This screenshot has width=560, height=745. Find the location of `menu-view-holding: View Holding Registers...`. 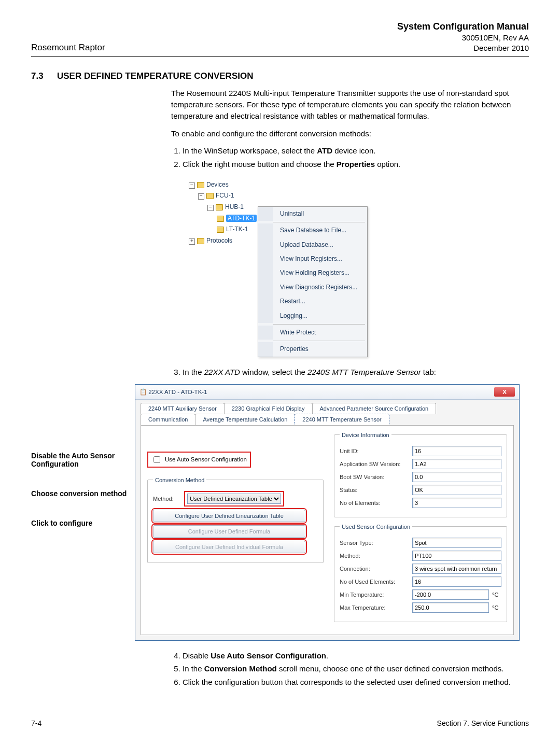

menu-view-holding: View Holding Registers... is located at coordinates (313, 273).